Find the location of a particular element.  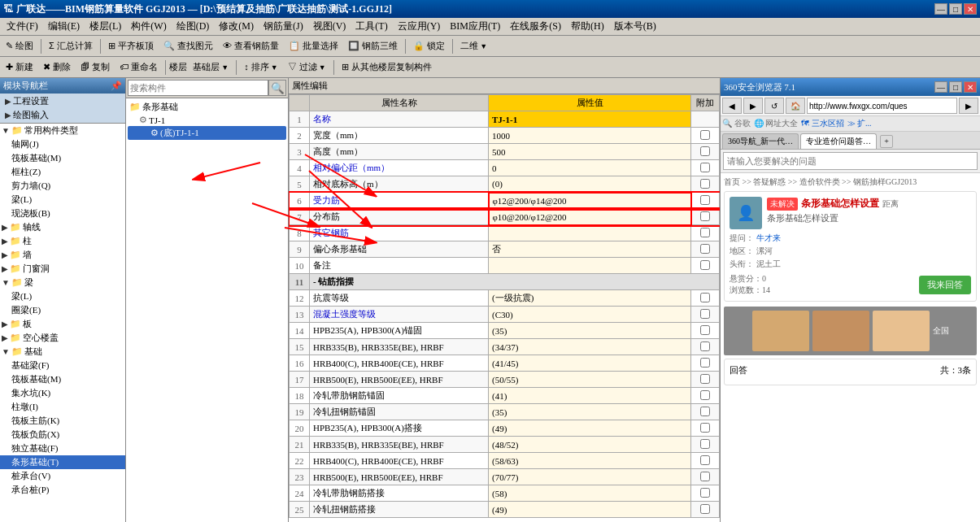

nav-cap-pile: 承台桩(P) is located at coordinates (63, 489).